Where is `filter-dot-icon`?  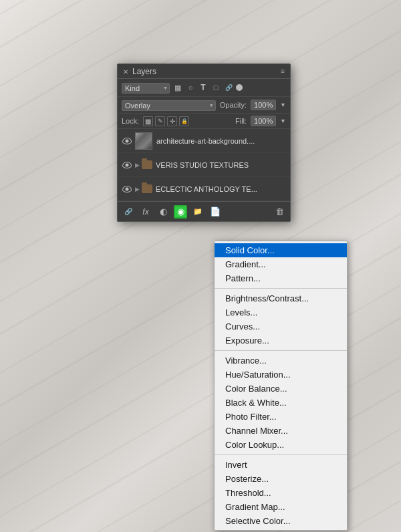 filter-dot-icon is located at coordinates (239, 88).